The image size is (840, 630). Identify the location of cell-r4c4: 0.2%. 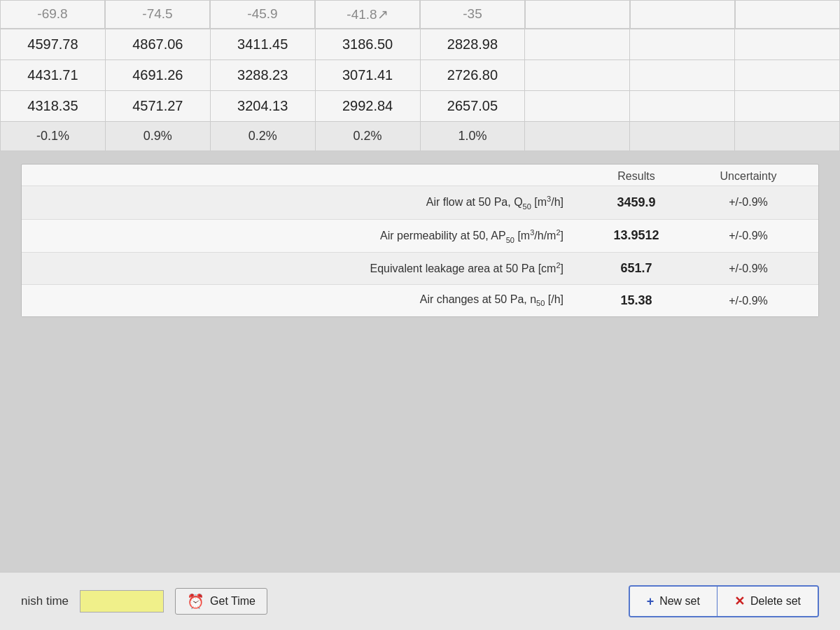
(368, 136).